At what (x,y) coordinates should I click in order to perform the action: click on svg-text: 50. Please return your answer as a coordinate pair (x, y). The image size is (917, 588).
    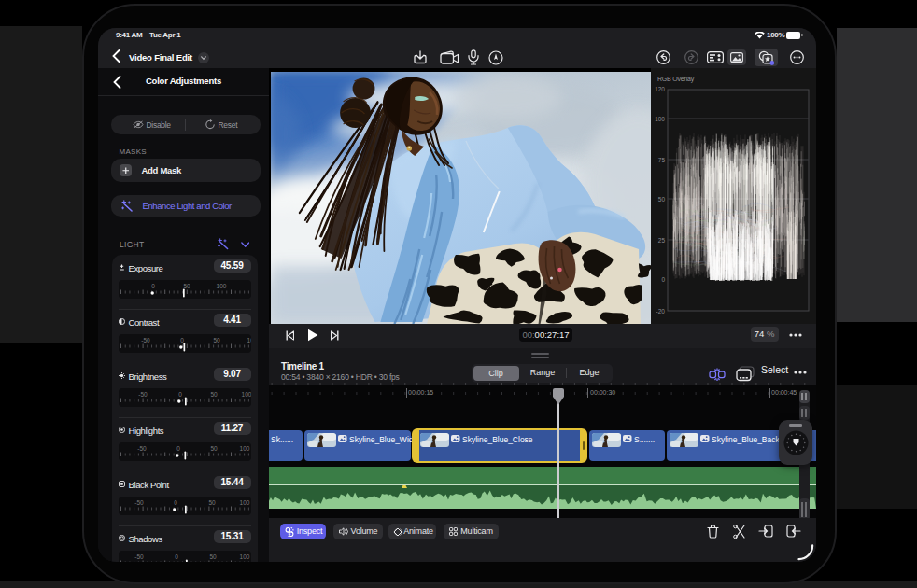
    Looking at the image, I should click on (662, 200).